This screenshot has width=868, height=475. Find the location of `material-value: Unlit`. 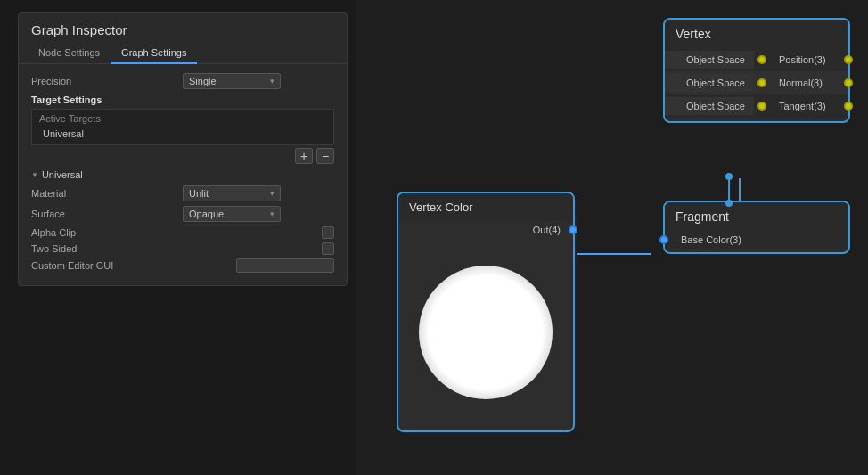

material-value: Unlit is located at coordinates (199, 193).